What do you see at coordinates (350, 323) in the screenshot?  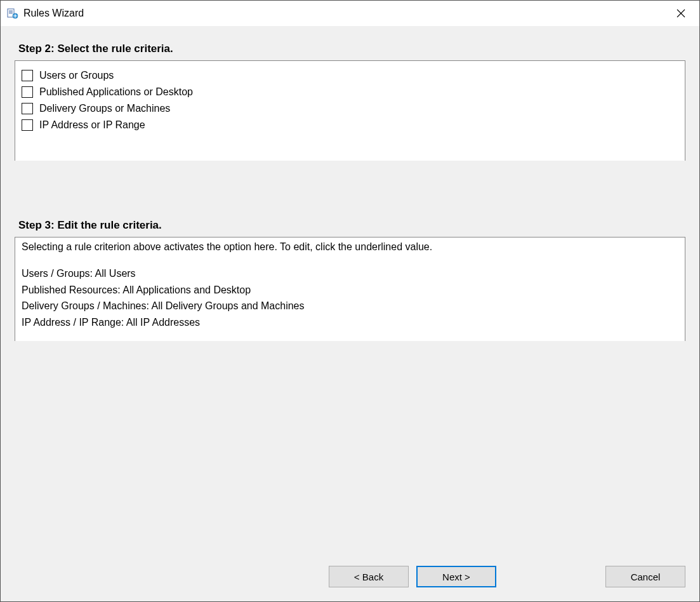 I see `step3-line-ip: IP Address / IP Range: All IP Addresses` at bounding box center [350, 323].